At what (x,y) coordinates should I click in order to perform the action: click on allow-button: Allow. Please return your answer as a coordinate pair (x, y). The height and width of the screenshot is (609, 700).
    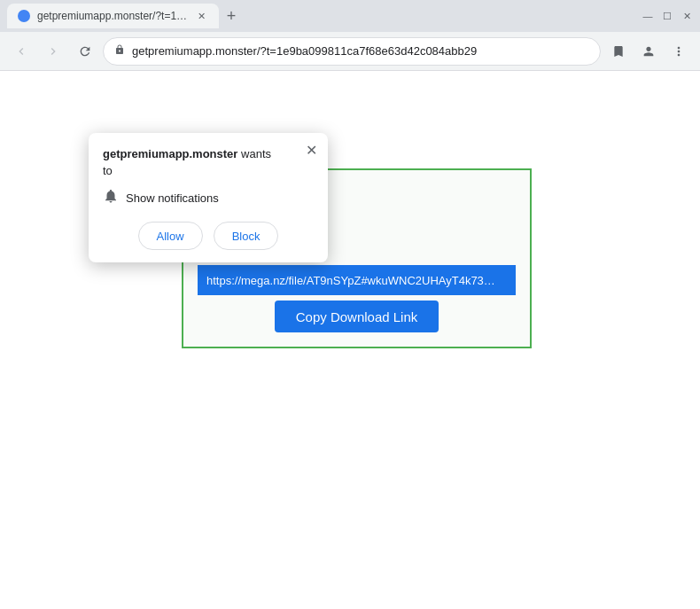
    Looking at the image, I should click on (170, 236).